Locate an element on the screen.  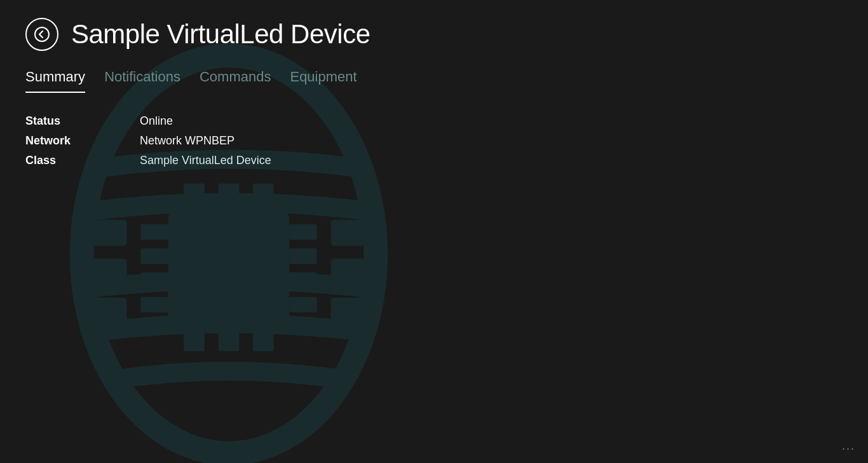
class-value: Sample VirtualLed Device is located at coordinates (187, 160).